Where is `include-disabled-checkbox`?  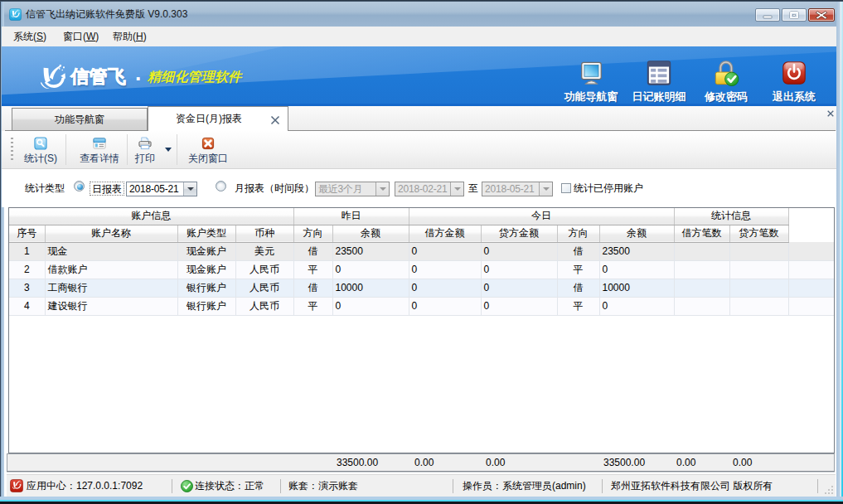
include-disabled-checkbox is located at coordinates (566, 188).